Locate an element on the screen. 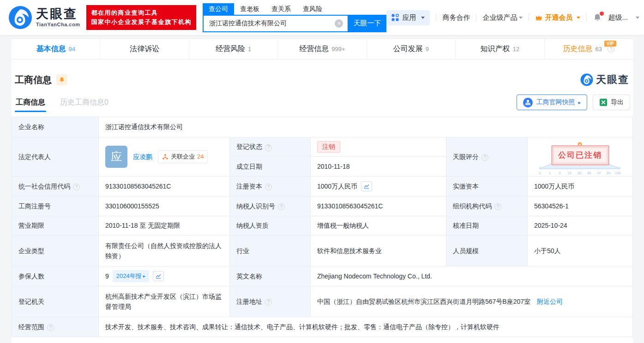  table-row: 参保人数 9 2024年报 ▸ 英文名称 Z is located at coordinates (322, 277).